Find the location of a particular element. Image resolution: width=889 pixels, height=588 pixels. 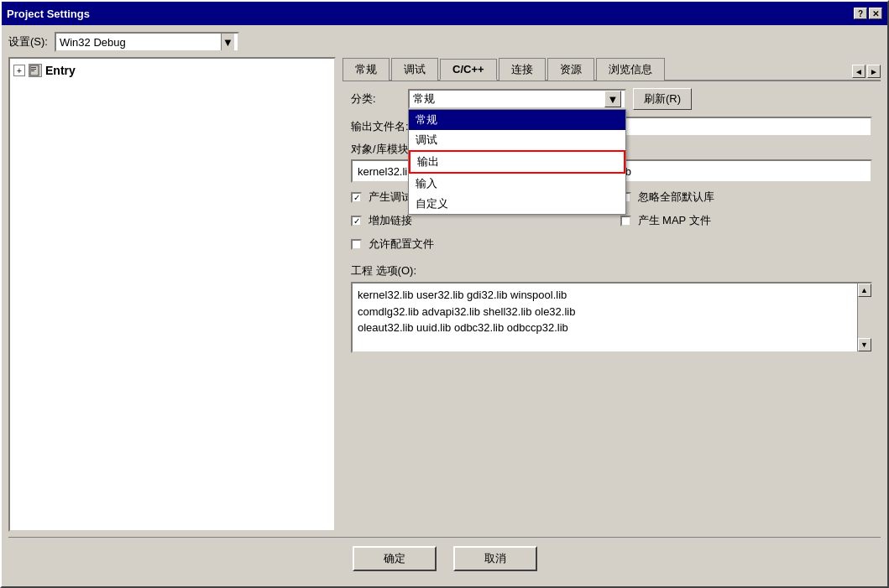

category-label: 分类: is located at coordinates (376, 99).